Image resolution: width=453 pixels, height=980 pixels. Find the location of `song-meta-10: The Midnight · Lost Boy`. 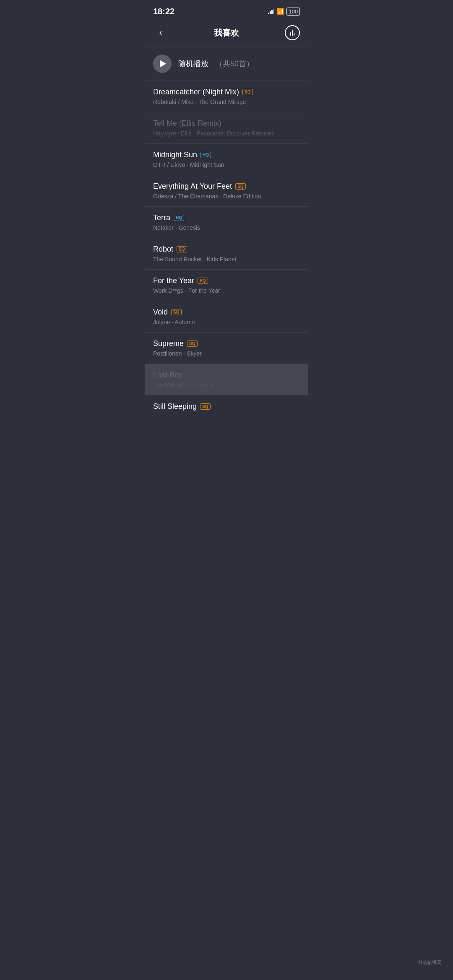

song-meta-10: The Midnight · Lost Boy is located at coordinates (226, 385).